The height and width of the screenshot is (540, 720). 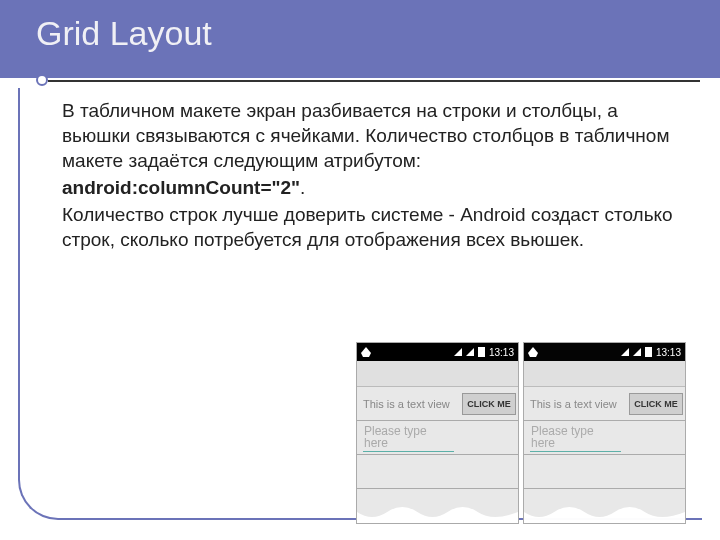 I want to click on attribute-line: android:columnCount="2"., so click(x=372, y=188).